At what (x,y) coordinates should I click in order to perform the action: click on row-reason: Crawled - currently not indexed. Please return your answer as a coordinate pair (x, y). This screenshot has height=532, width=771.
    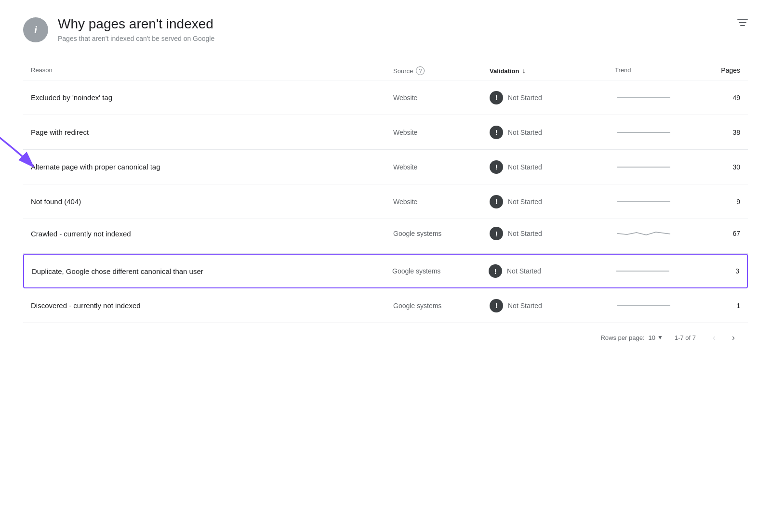
    Looking at the image, I should click on (212, 234).